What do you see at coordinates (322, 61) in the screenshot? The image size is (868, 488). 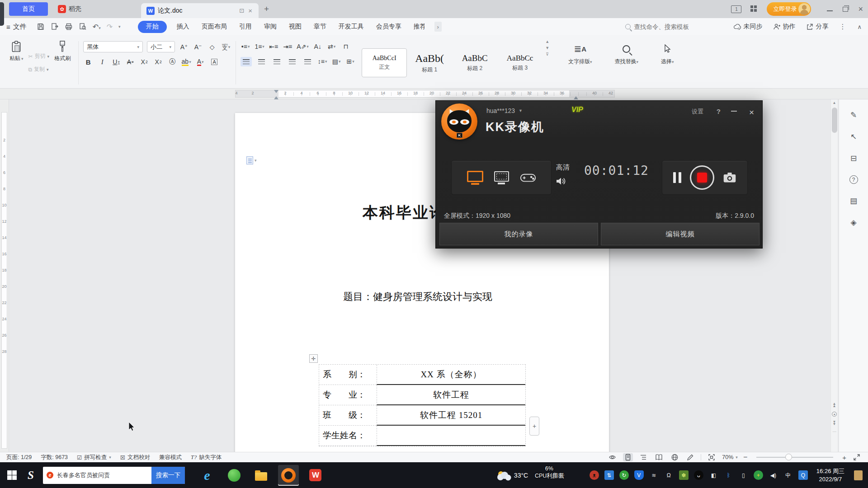 I see `line-spacing-icon: ↕≡▾` at bounding box center [322, 61].